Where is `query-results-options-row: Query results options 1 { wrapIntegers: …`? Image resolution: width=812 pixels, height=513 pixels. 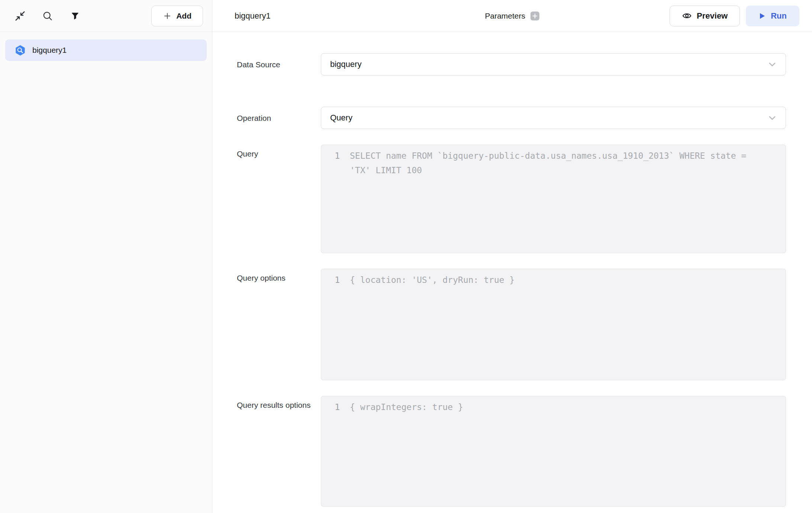
query-results-options-row: Query results options 1 { wrapIntegers: … is located at coordinates (512, 451).